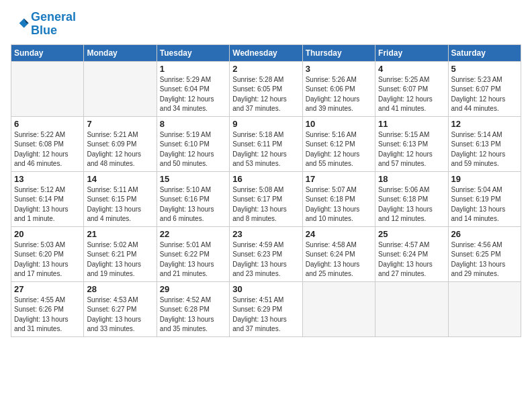 This screenshot has width=532, height=411. What do you see at coordinates (120, 254) in the screenshot?
I see `calendar-day-cell: 21Sunrise: 5:02 AM Sunset: 6:21 PM Dayli…` at bounding box center [120, 254].